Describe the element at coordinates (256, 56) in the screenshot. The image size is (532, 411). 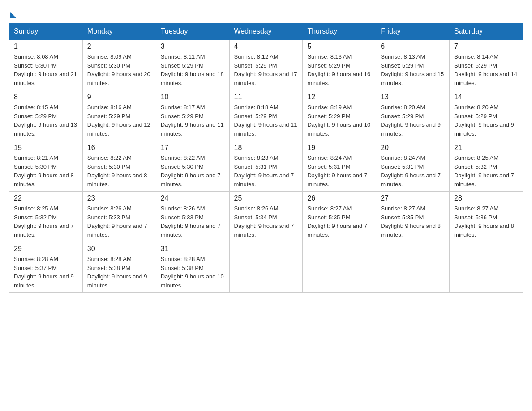
I see `sunrise: Sunrise: 8:12 AM` at that location.